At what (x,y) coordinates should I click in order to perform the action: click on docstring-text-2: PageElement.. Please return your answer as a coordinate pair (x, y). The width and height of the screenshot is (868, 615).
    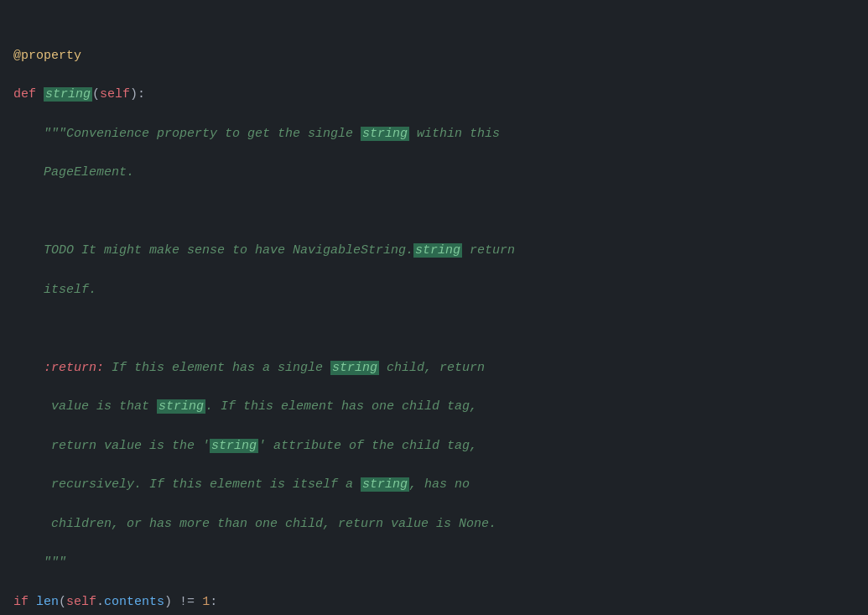
    Looking at the image, I should click on (89, 173).